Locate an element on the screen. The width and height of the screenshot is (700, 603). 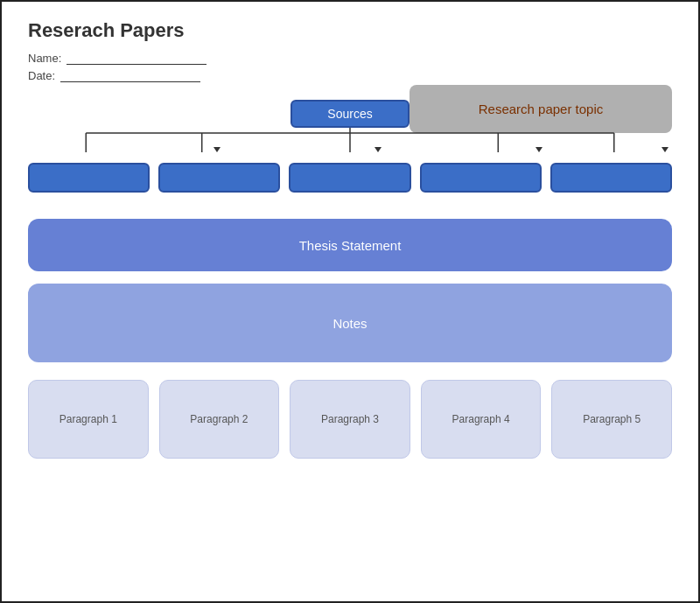
paragraph-2: Paragraph 2 is located at coordinates (220, 419).